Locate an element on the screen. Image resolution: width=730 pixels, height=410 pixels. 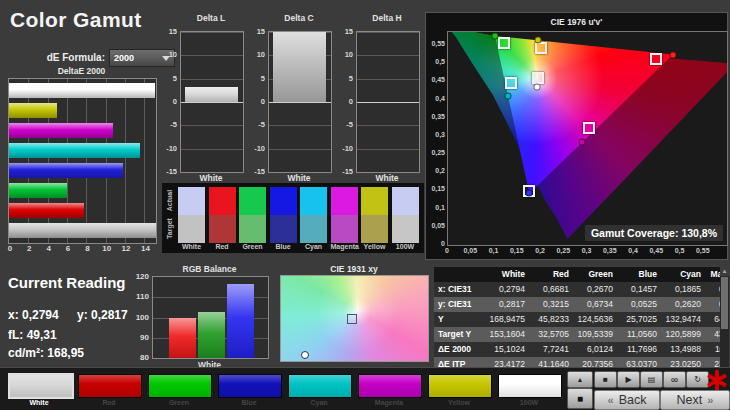
table-row: y: CIE310,28170,32150,67340,05250,26200,… is located at coordinates (582, 304).